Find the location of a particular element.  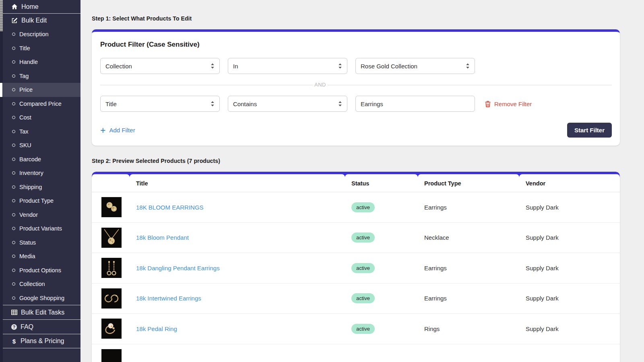

filter2-field-select: Title is located at coordinates (160, 104).